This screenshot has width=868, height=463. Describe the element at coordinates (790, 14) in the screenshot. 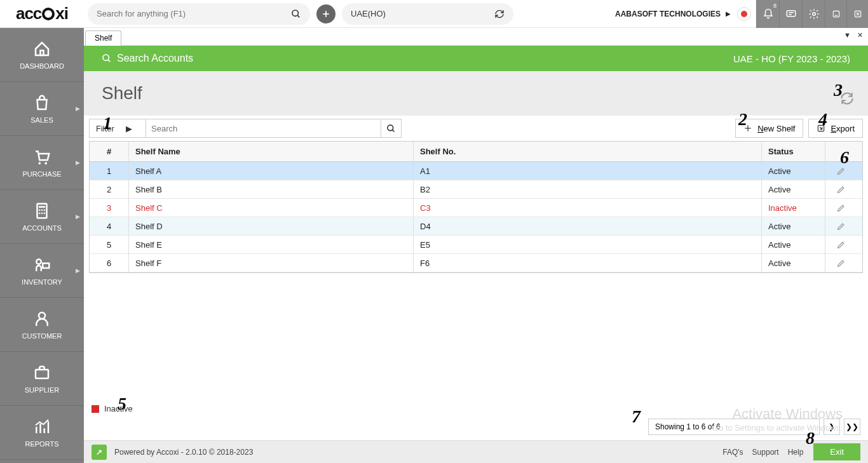

I see `messages-button` at that location.